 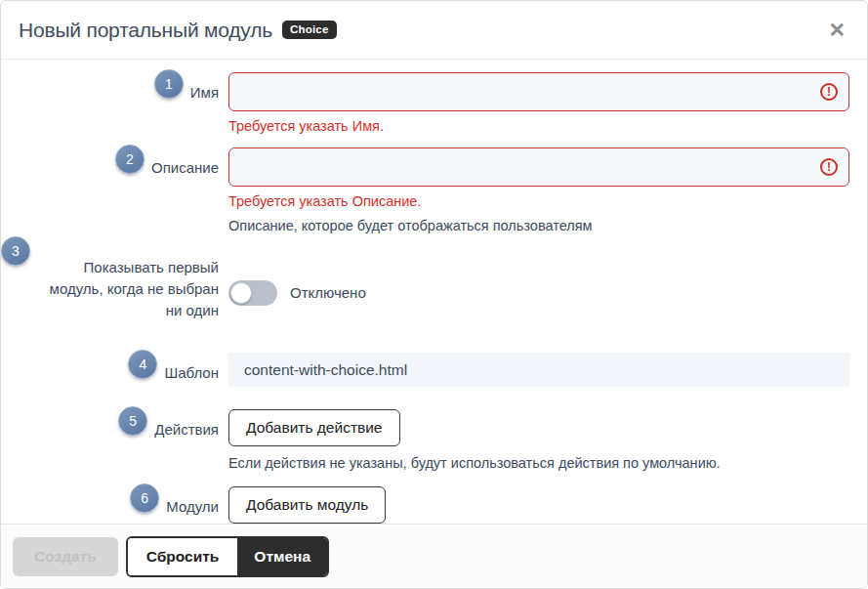 I want to click on name-label-cell: 1 Имя, so click(x=109, y=104).